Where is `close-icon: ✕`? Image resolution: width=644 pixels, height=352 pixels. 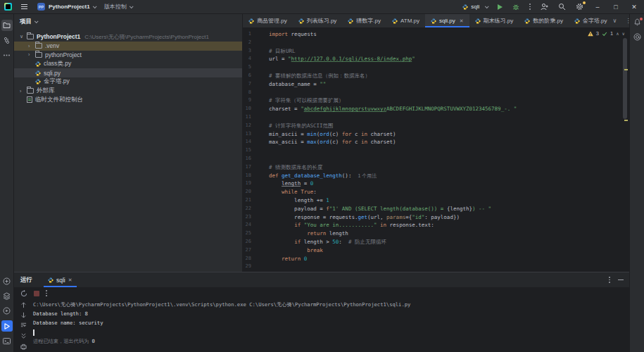
close-icon: ✕ is located at coordinates (70, 280).